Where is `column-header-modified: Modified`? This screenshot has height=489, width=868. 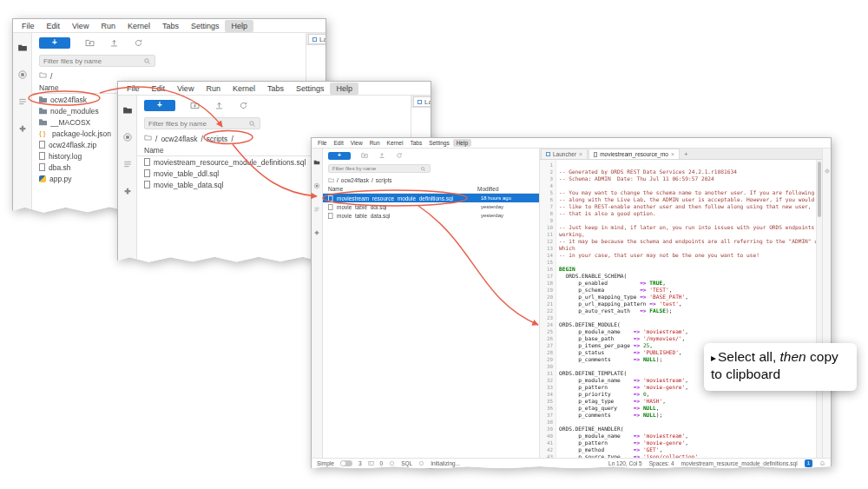 column-header-modified: Modified is located at coordinates (488, 189).